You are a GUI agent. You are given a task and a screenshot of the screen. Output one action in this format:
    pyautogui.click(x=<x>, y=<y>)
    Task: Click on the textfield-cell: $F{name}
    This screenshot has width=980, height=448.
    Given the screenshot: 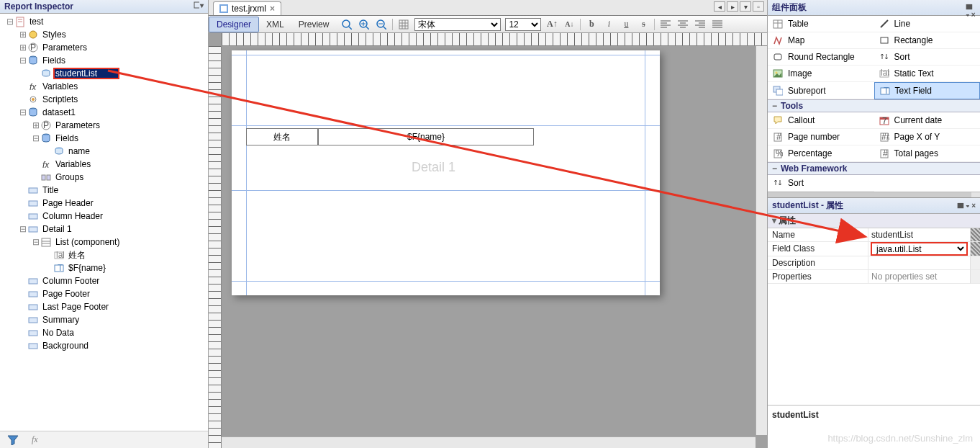 What is the action you would take?
    pyautogui.click(x=426, y=137)
    